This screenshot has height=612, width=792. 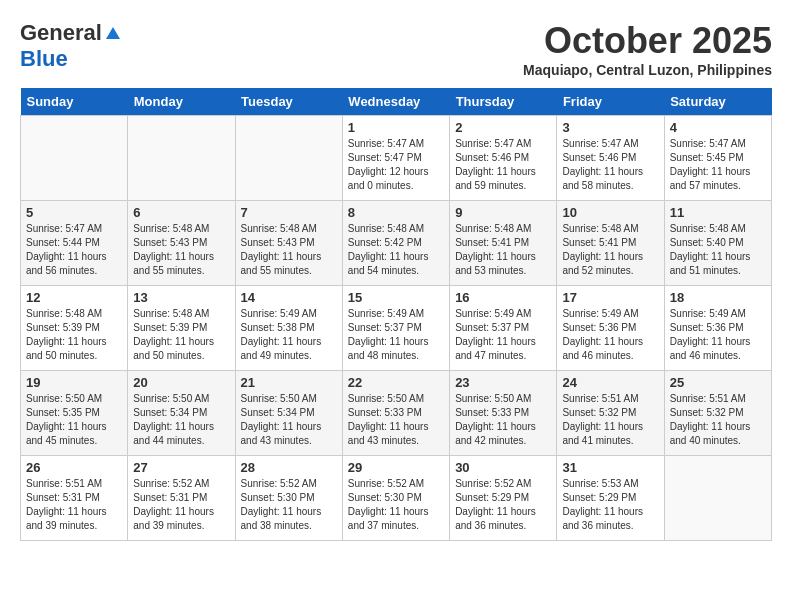 What do you see at coordinates (288, 244) in the screenshot?
I see `calendar-cell: 7Sunrise: 5:48 AM Sunset: 5:43 PM Daylig…` at bounding box center [288, 244].